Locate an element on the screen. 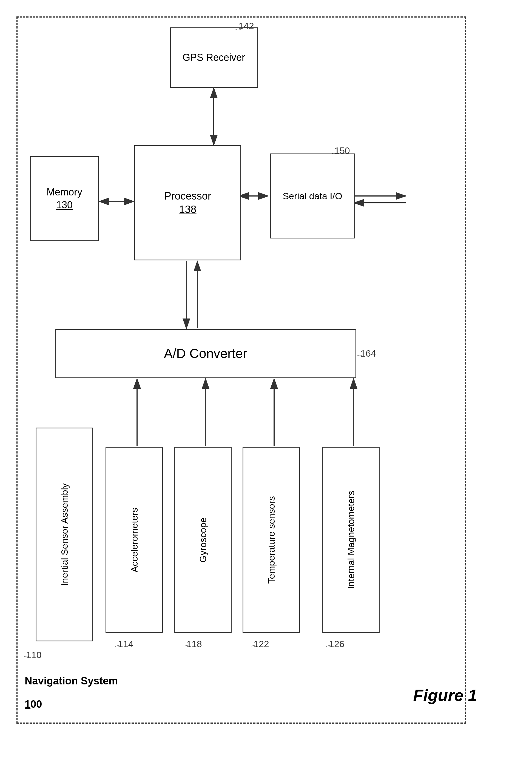 The height and width of the screenshot is (765, 532). inertial-ref-tick: ⌒ is located at coordinates (27, 659).